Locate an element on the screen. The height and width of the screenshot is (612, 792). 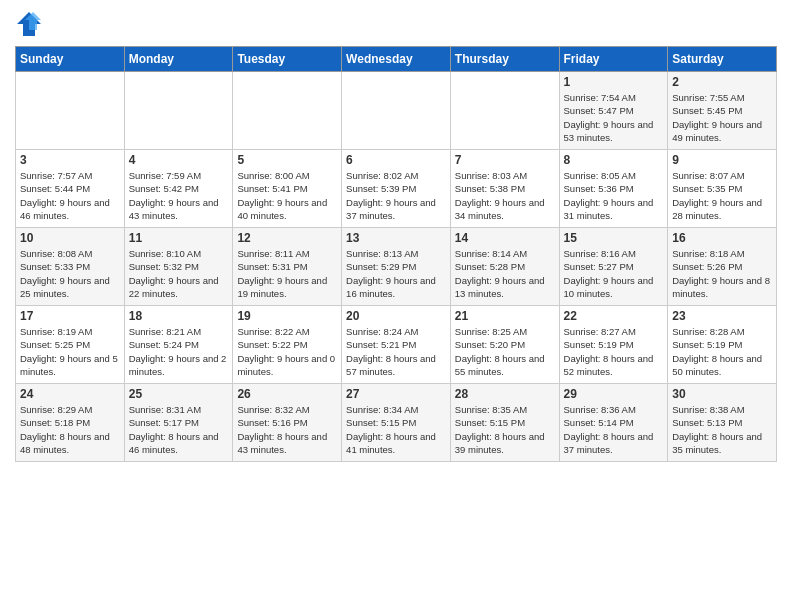
day-number: 3 is located at coordinates (70, 160).